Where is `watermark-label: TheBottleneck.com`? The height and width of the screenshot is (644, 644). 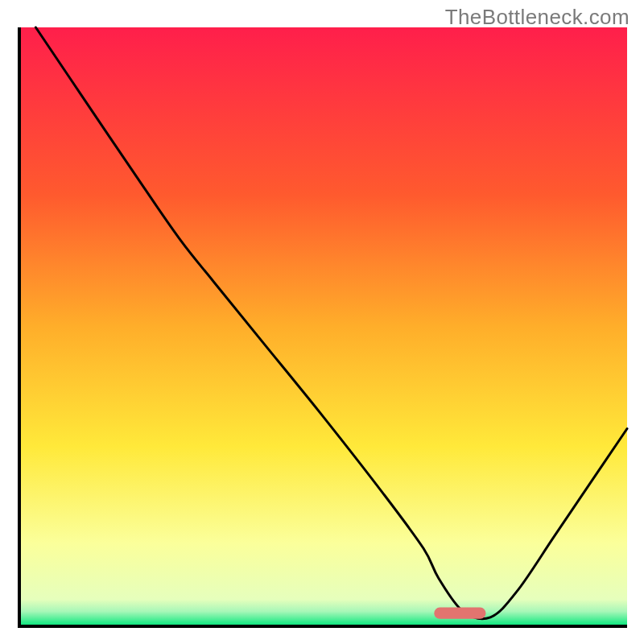
watermark-label: TheBottleneck.com is located at coordinates (538, 18).